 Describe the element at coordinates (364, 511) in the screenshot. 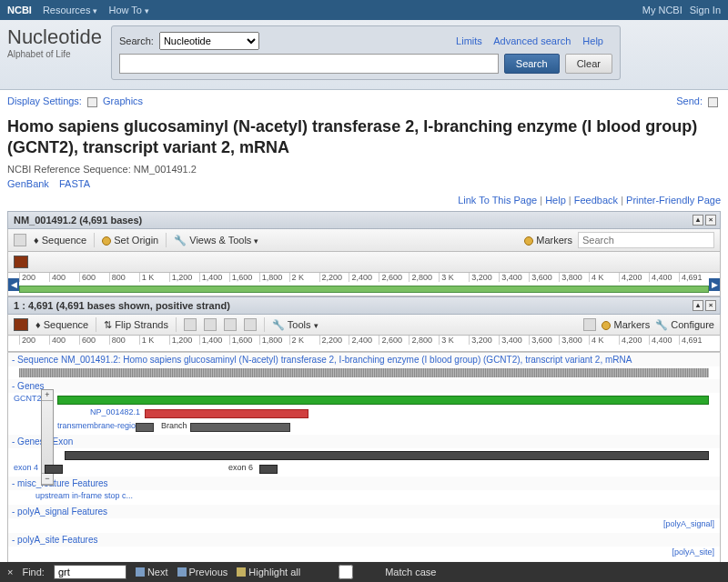

I see `polya-signal-label: - polyA_signal Features` at that location.